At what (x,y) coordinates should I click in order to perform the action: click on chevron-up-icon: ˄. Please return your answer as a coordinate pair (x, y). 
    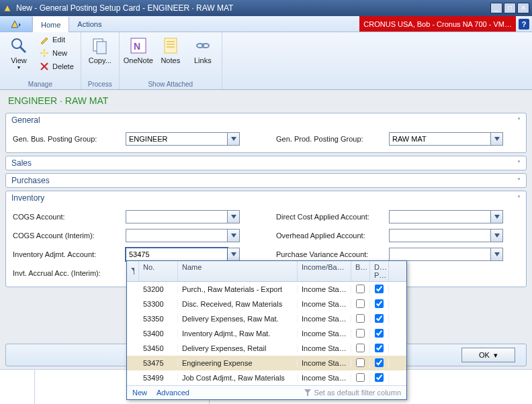
    Looking at the image, I should click on (519, 199).